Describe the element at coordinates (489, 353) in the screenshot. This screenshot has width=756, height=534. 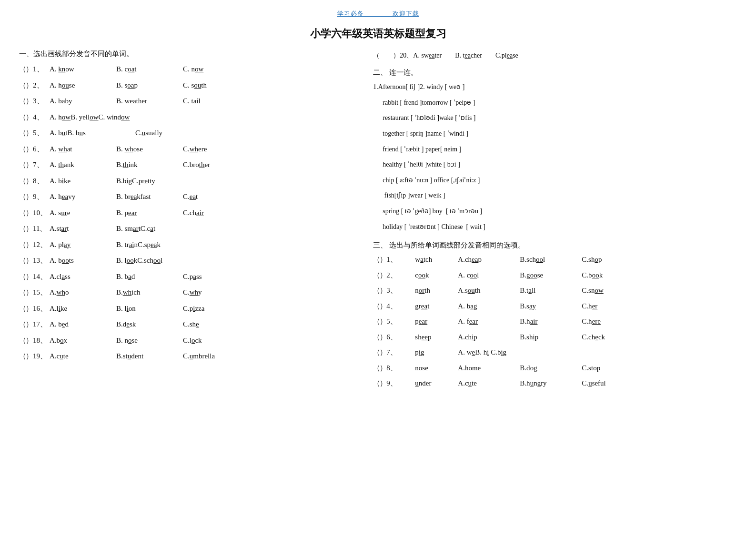
I see `q-options: A. weB. hi C.big` at that location.